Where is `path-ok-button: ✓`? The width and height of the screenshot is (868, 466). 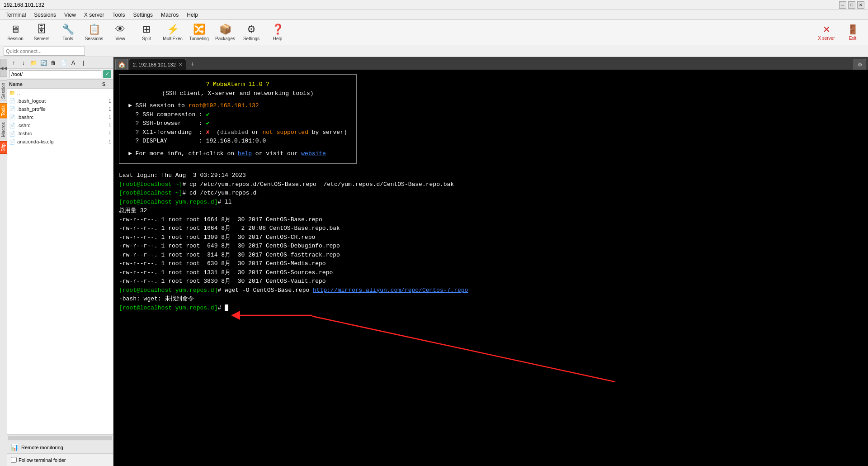 path-ok-button: ✓ is located at coordinates (107, 74).